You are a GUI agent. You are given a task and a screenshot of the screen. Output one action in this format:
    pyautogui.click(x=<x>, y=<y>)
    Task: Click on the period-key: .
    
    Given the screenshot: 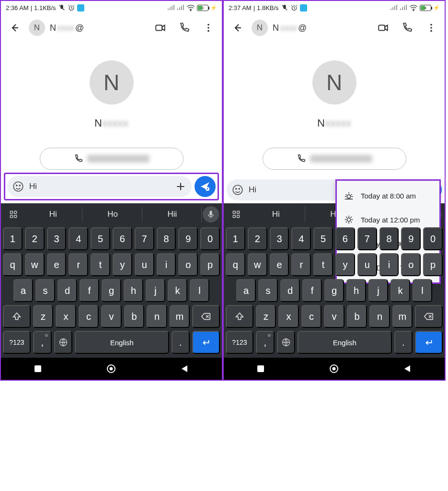 What is the action you would take?
    pyautogui.click(x=181, y=342)
    